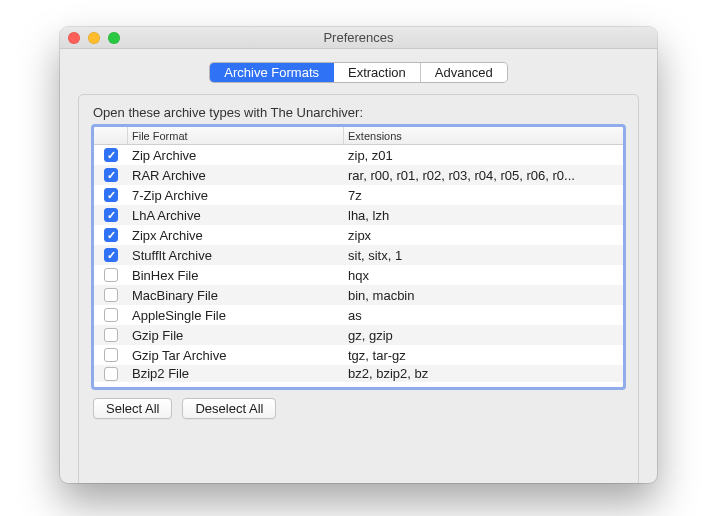 The width and height of the screenshot is (712, 516). I want to click on zoom-icon, so click(114, 38).